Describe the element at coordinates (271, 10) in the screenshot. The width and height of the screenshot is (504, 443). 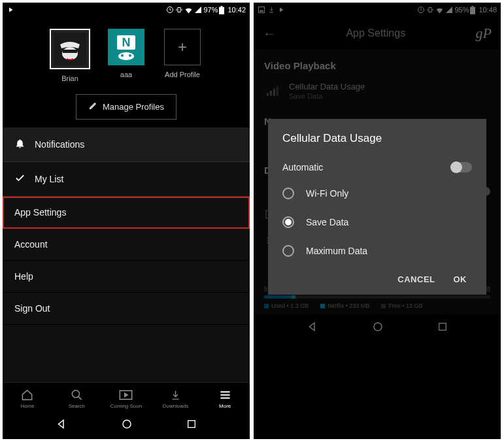
I see `download-small-icon` at that location.